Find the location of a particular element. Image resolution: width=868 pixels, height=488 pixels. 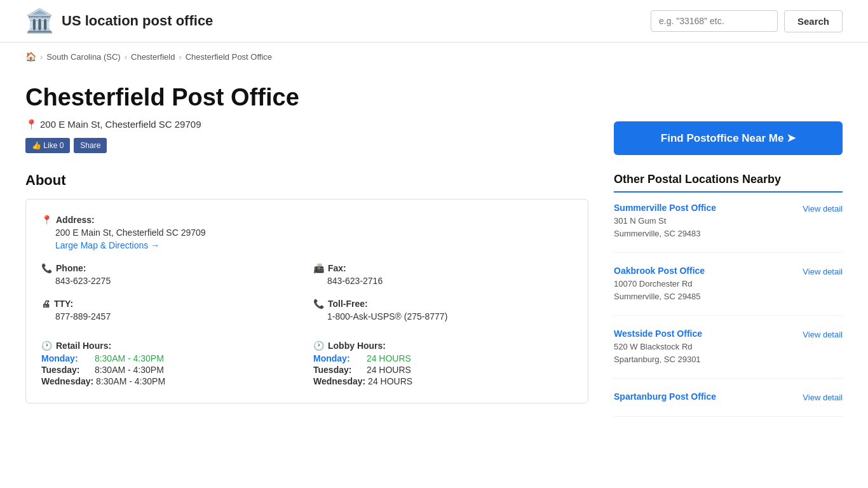

social-buttons: 👍 Like 0 Share is located at coordinates (307, 146).